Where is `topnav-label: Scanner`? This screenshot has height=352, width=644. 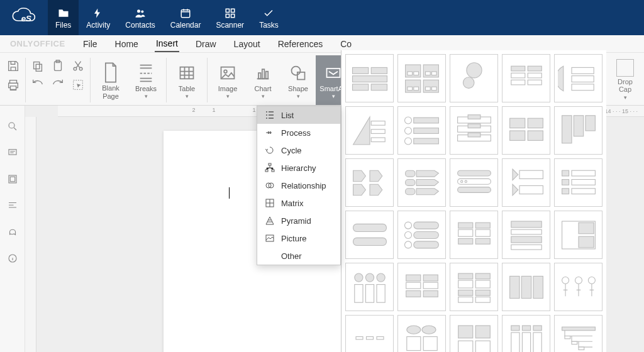
topnav-label: Scanner is located at coordinates (230, 25).